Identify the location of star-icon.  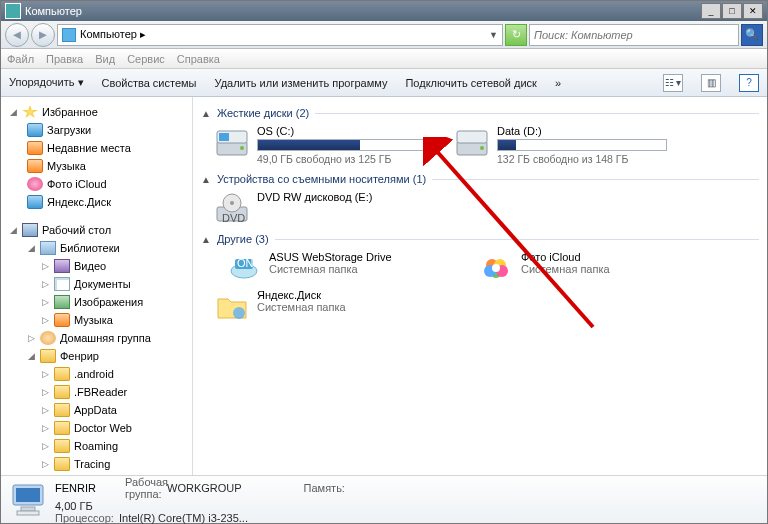
(30, 112).